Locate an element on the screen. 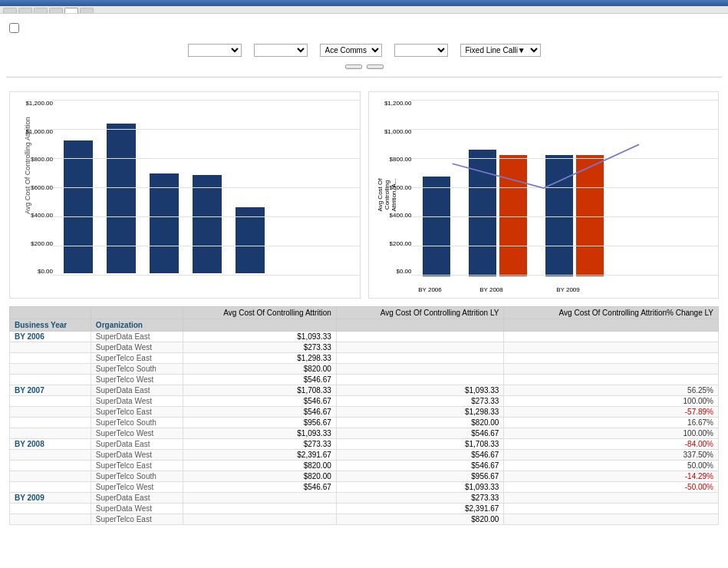  title-bar is located at coordinates (364, 3).